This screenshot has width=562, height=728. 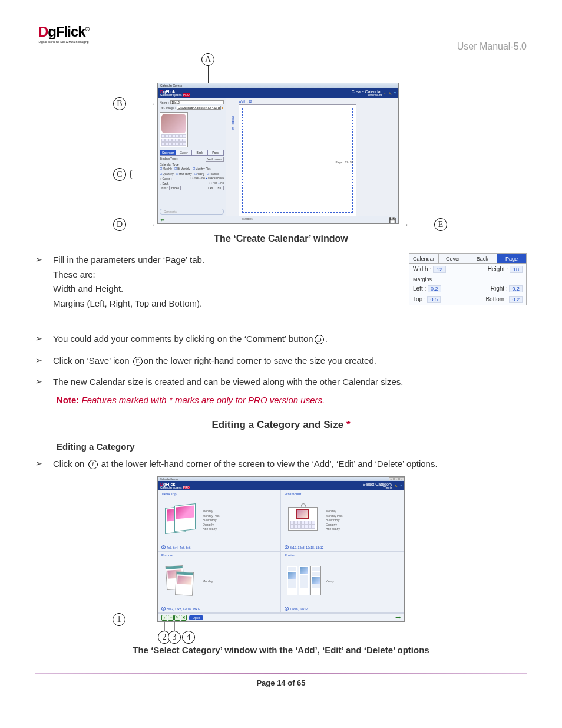 What do you see at coordinates (174, 130) in the screenshot?
I see `ref-thumb` at bounding box center [174, 130].